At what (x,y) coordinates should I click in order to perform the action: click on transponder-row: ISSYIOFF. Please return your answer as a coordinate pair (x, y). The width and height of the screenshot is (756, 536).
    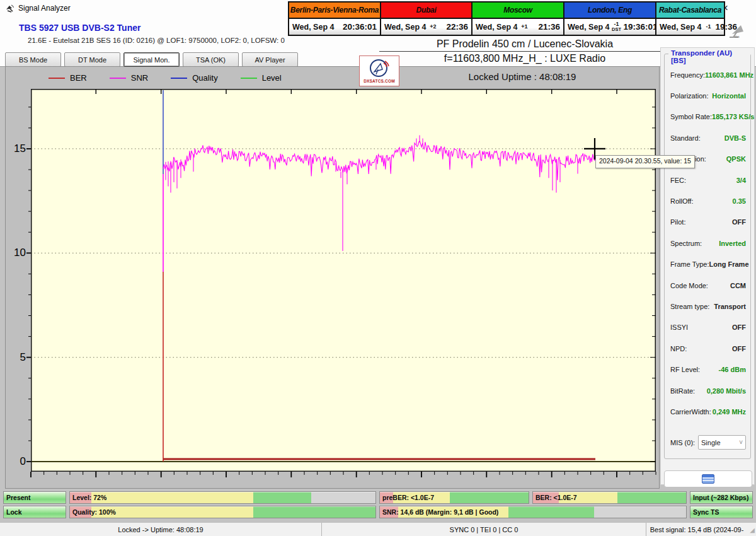
    Looking at the image, I should click on (708, 328).